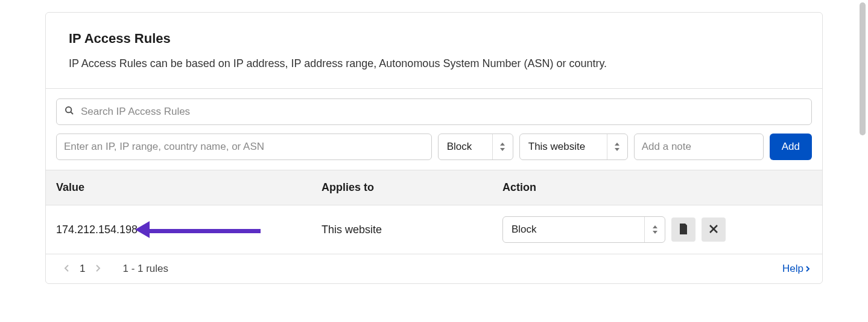  I want to click on chevron-left-icon, so click(66, 268).